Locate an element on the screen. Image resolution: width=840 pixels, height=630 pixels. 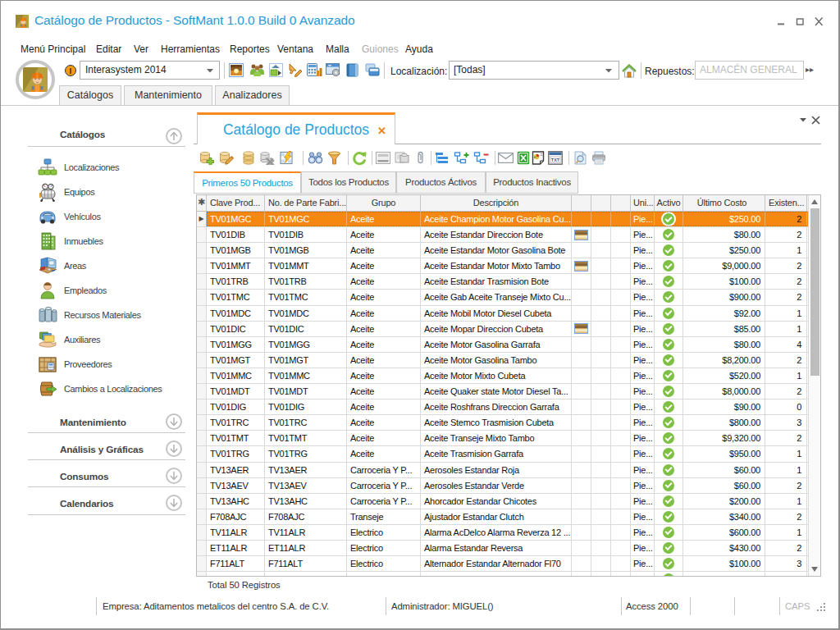
svg-text: TXT is located at coordinates (556, 160).